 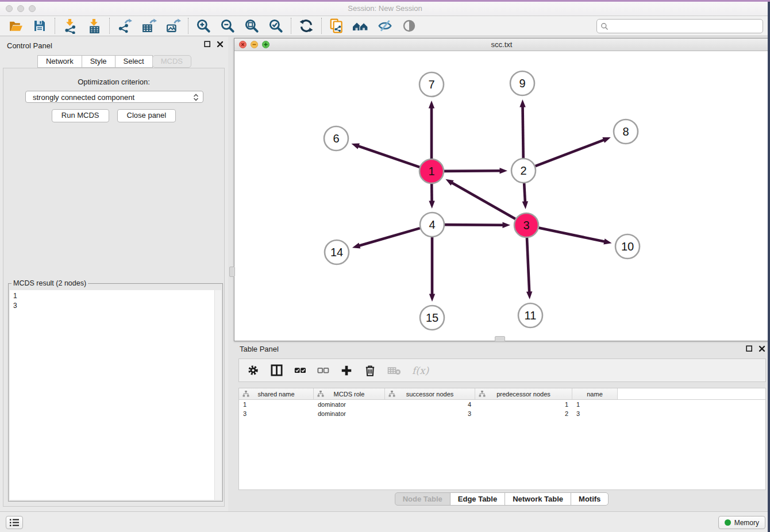 I want to click on graph-node-10: 10, so click(x=627, y=246).